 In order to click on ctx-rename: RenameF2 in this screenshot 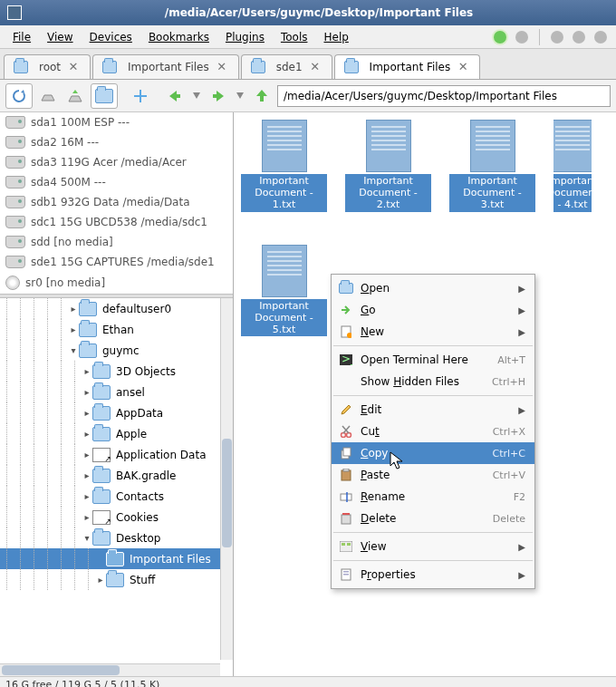, I will do `click(433, 497)`.